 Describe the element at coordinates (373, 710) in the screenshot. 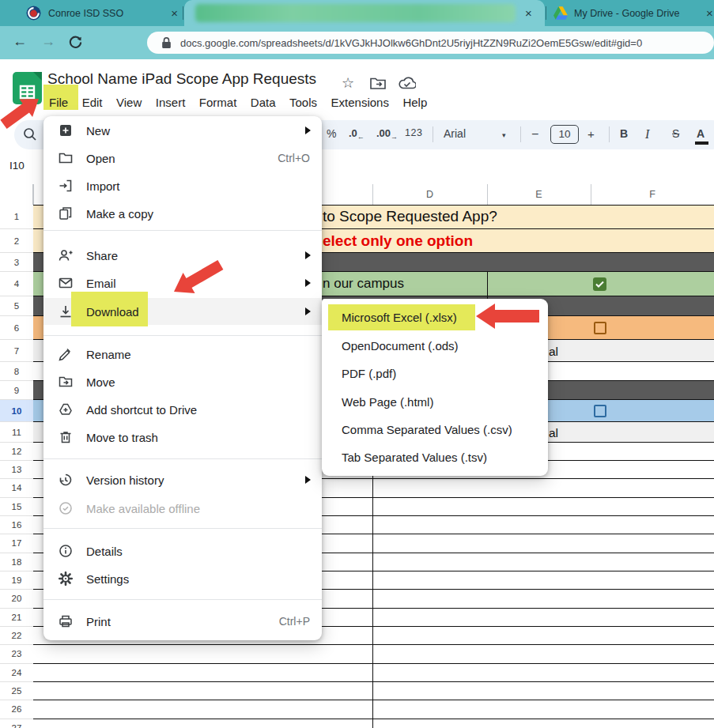

I see `row-26-band` at that location.